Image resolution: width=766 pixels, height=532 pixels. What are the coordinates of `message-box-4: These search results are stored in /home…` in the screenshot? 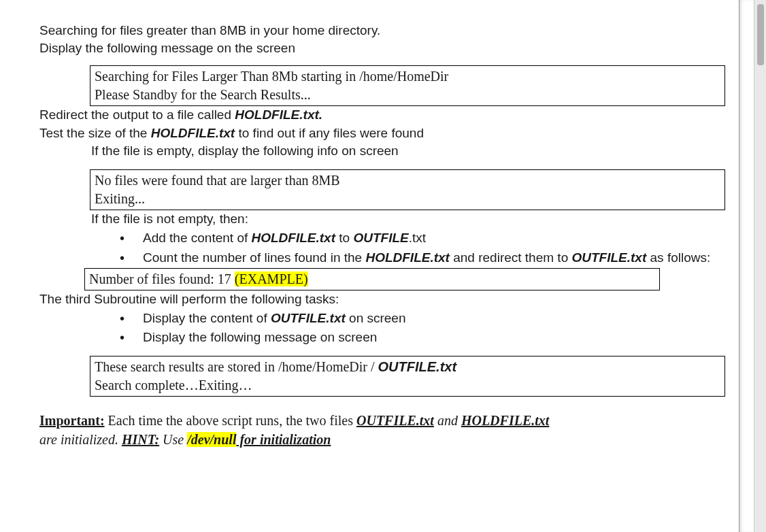 It's located at (407, 376).